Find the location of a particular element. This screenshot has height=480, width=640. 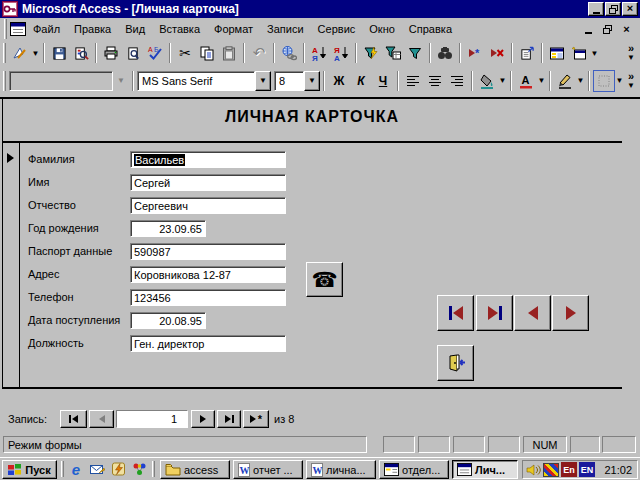

filter-by-selection-button is located at coordinates (371, 53).